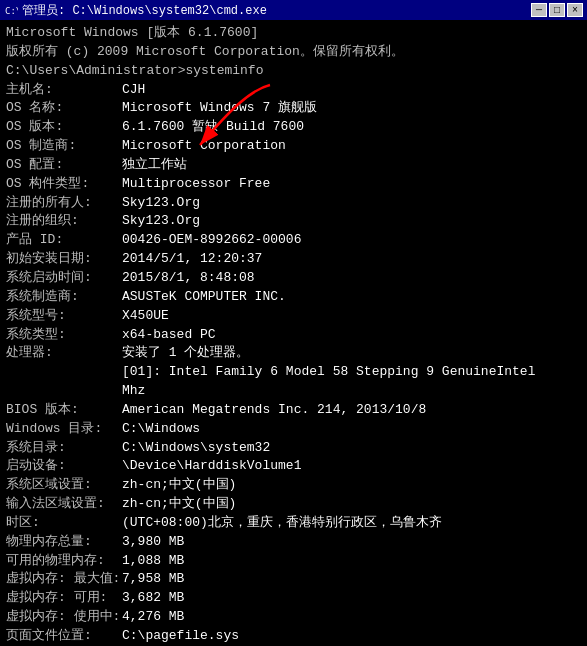 This screenshot has height=646, width=587. What do you see at coordinates (294, 354) in the screenshot?
I see `terminal-line: 处理器:安装了 1 个处理器。` at bounding box center [294, 354].